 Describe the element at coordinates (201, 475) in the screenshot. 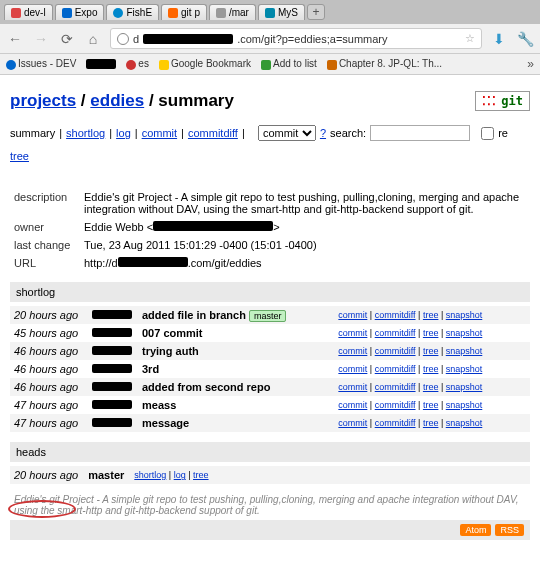

I see `head-tree-link: tree` at that location.